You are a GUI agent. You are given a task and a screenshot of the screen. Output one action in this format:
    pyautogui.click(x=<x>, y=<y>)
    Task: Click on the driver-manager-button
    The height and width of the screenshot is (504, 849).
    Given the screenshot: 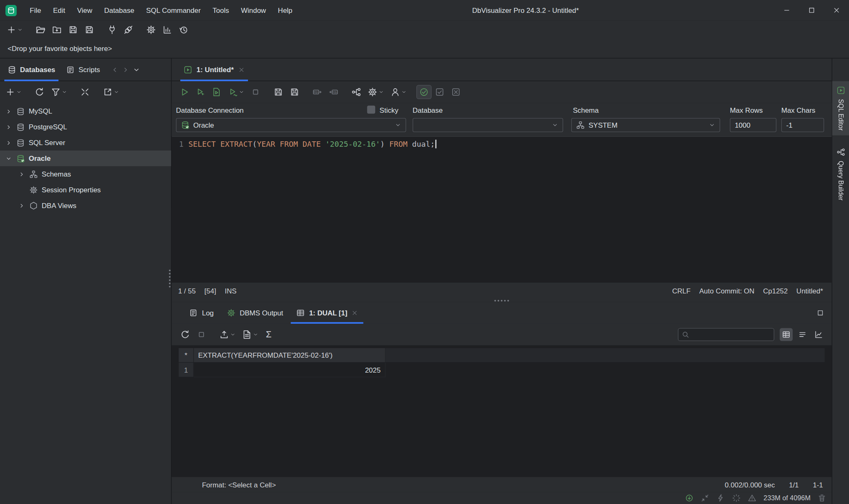 What is the action you would take?
    pyautogui.click(x=112, y=30)
    